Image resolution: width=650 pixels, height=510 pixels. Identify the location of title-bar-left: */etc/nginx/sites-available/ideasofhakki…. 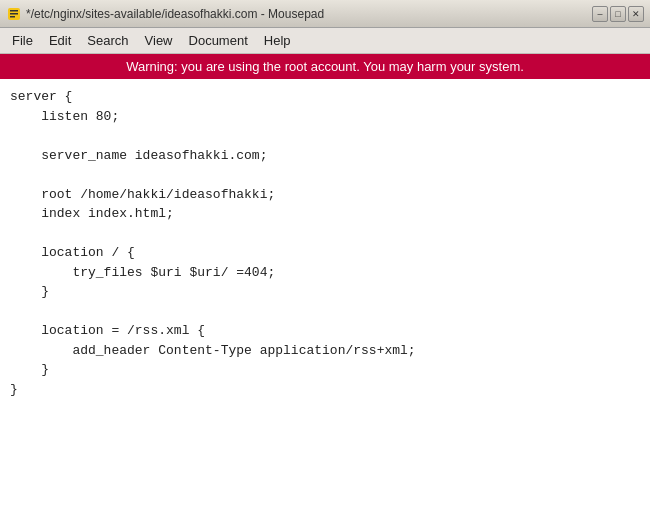
(165, 14).